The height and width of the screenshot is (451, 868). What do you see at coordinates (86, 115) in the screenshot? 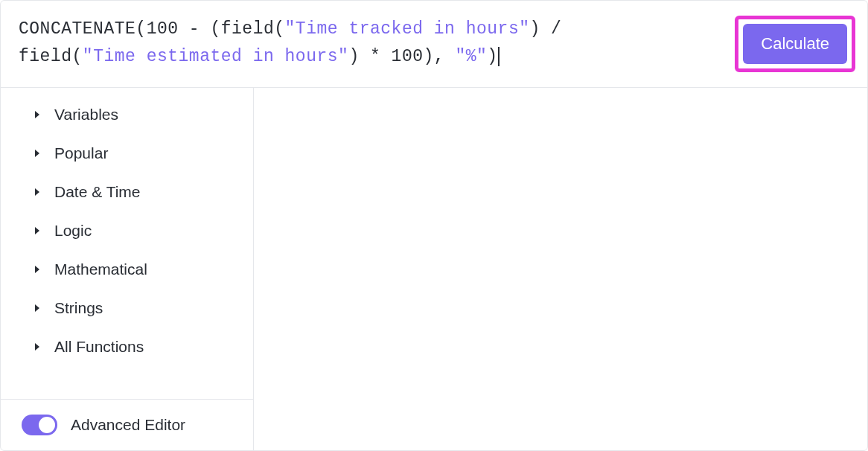
I see `category-label: Variables` at bounding box center [86, 115].